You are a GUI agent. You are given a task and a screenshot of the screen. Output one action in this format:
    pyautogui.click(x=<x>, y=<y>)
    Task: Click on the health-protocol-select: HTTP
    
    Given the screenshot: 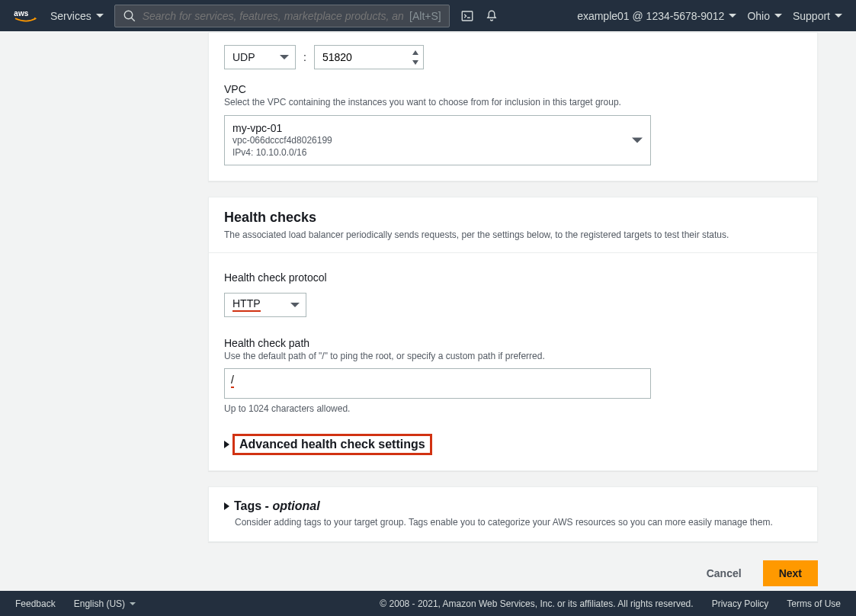 What is the action you would take?
    pyautogui.click(x=265, y=305)
    